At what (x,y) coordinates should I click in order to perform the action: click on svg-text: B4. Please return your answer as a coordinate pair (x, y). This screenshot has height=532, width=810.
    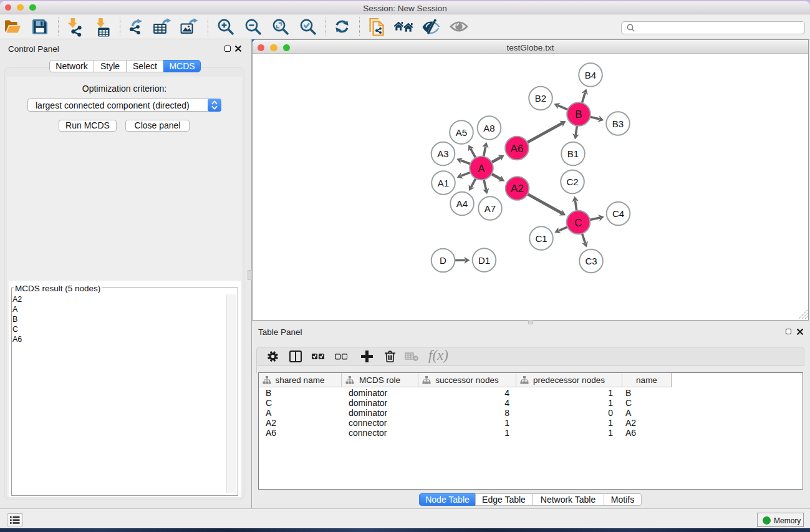
    Looking at the image, I should click on (591, 75).